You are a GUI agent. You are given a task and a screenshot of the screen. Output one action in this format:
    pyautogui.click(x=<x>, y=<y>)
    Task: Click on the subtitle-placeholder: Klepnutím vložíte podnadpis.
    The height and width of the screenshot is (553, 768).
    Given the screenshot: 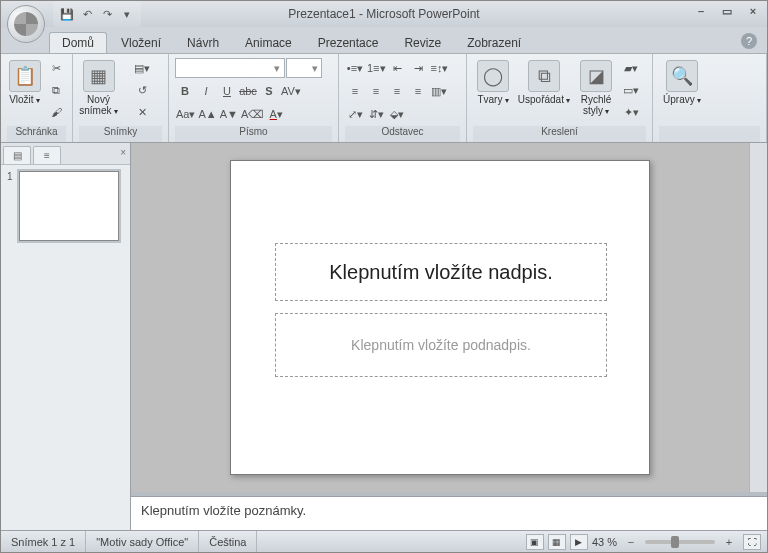 What is the action you would take?
    pyautogui.click(x=441, y=345)
    